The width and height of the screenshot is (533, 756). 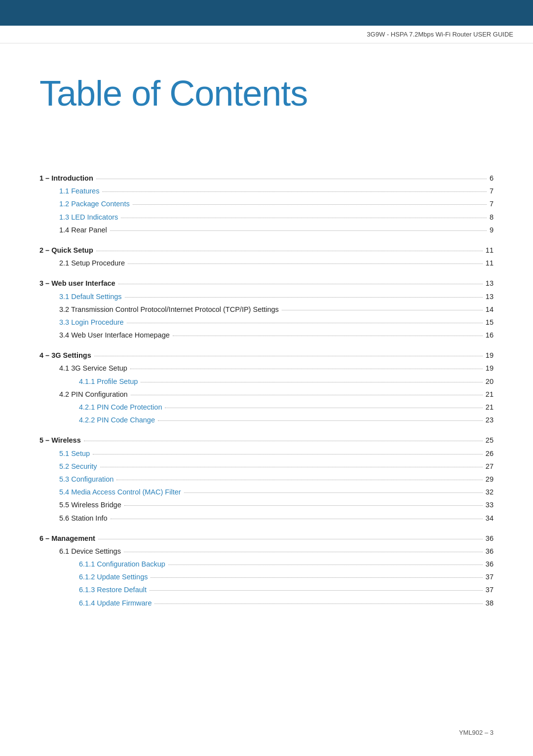 I want to click on toc-entry-page: 36, so click(x=490, y=552).